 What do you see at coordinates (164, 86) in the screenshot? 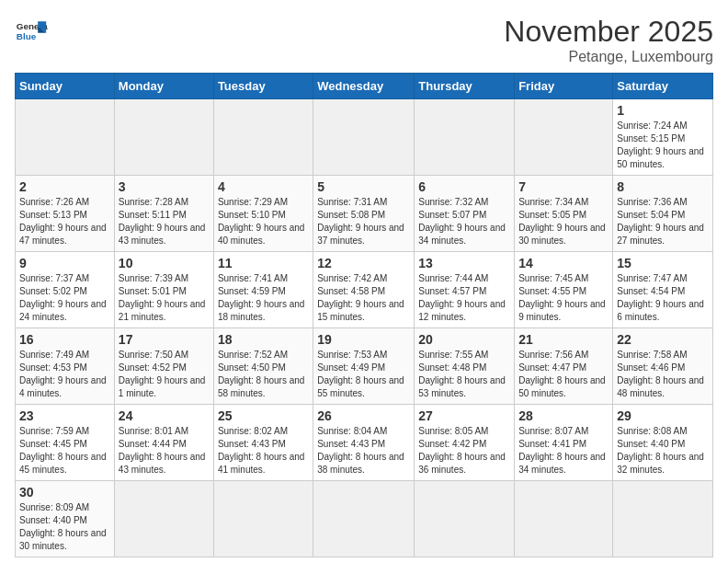
I see `day-header-monday: Monday` at bounding box center [164, 86].